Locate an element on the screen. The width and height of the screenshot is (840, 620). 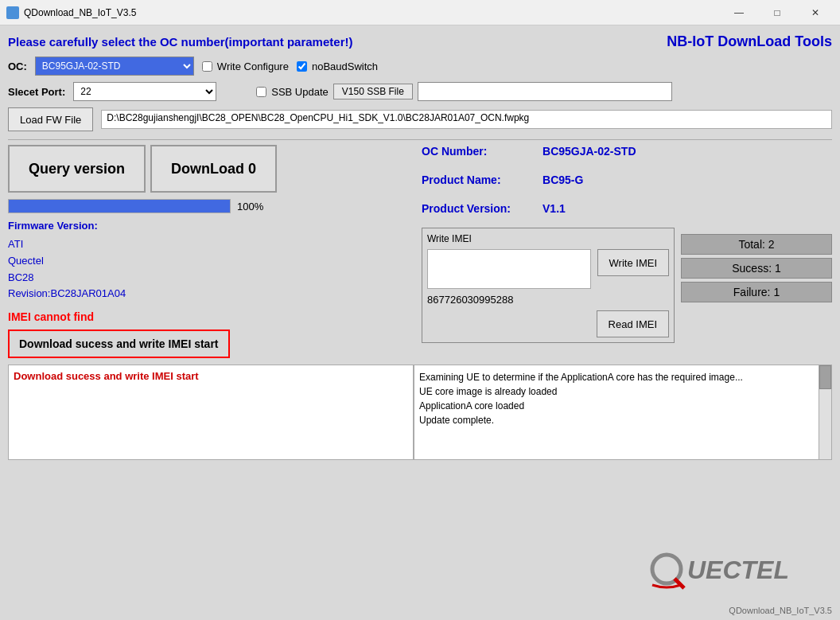
no-baud-switch-checkbox is located at coordinates (302, 67).